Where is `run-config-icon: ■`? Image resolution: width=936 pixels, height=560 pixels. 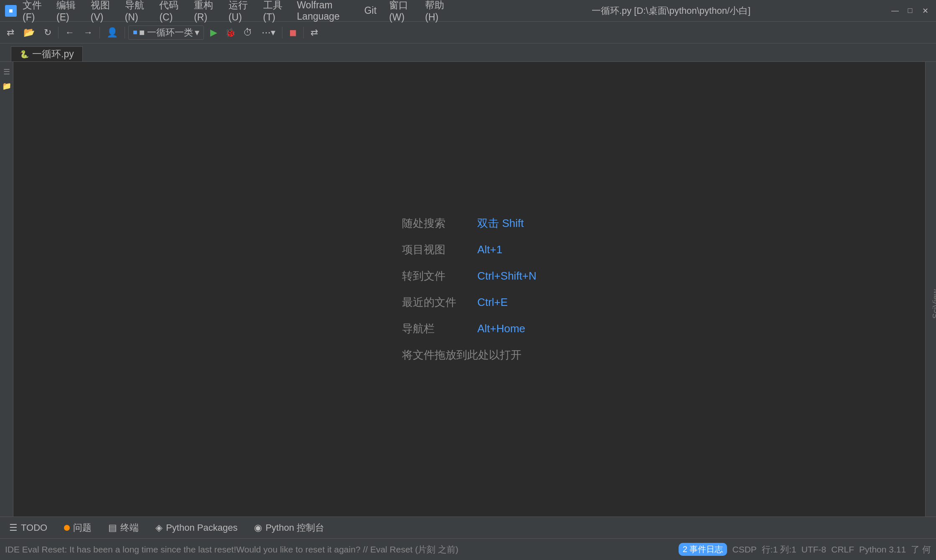
run-config-icon: ■ is located at coordinates (135, 33).